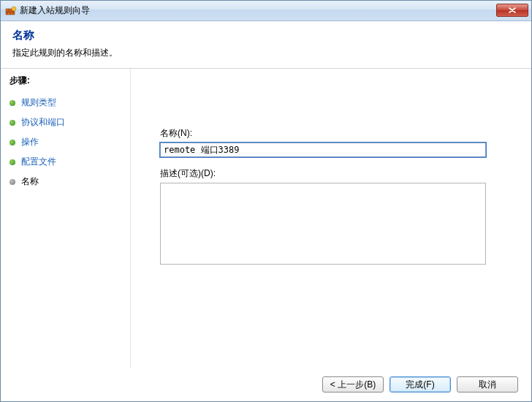  I want to click on page-title: 名称, so click(266, 35).